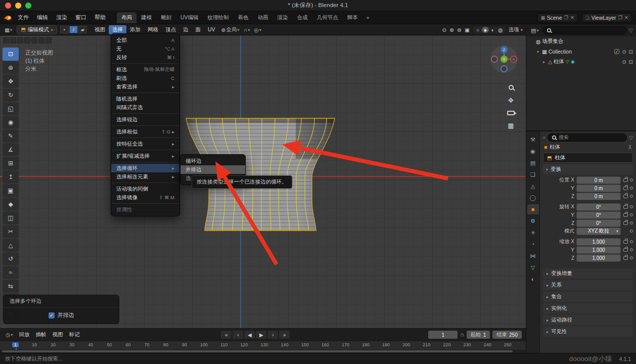  I want to click on world-tab: ◯, so click(533, 198).